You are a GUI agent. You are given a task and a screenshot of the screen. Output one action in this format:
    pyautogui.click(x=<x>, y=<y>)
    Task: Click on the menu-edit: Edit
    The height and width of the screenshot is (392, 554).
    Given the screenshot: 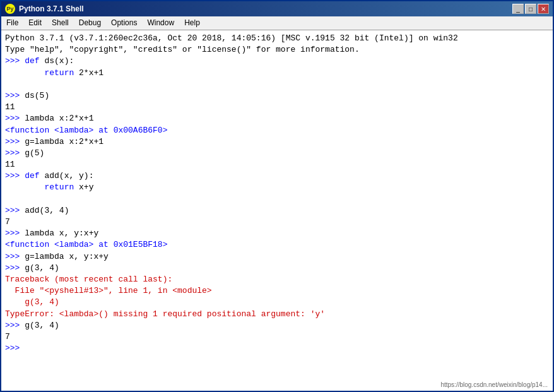 What is the action you would take?
    pyautogui.click(x=35, y=23)
    